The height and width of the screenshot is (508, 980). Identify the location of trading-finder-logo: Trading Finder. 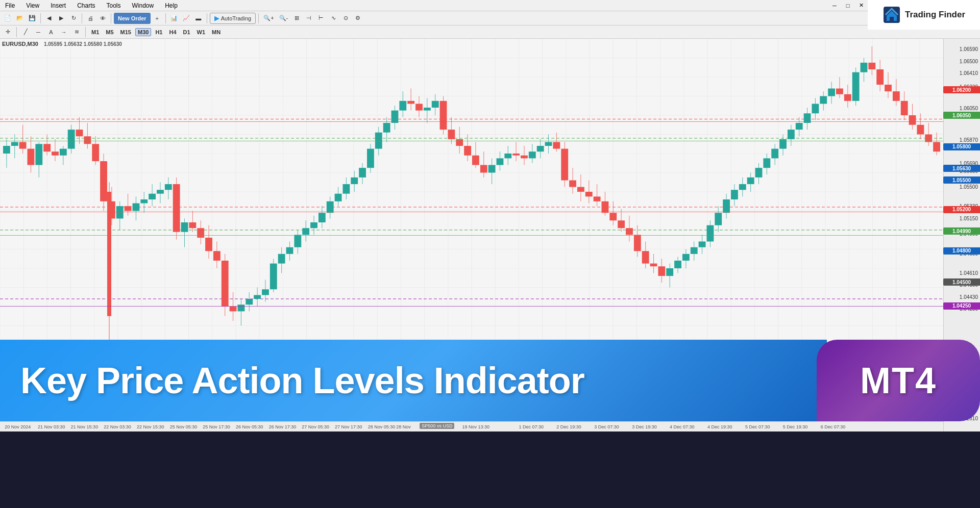
(924, 15).